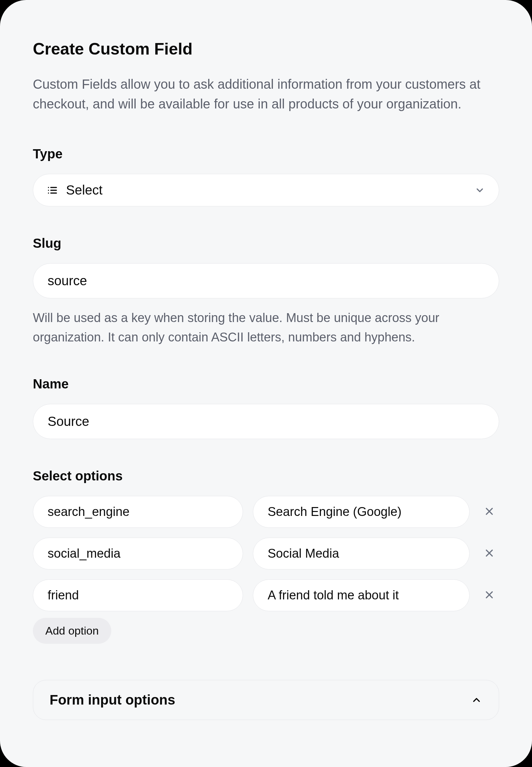 The width and height of the screenshot is (532, 767). Describe the element at coordinates (266, 554) in the screenshot. I see `options-list` at that location.